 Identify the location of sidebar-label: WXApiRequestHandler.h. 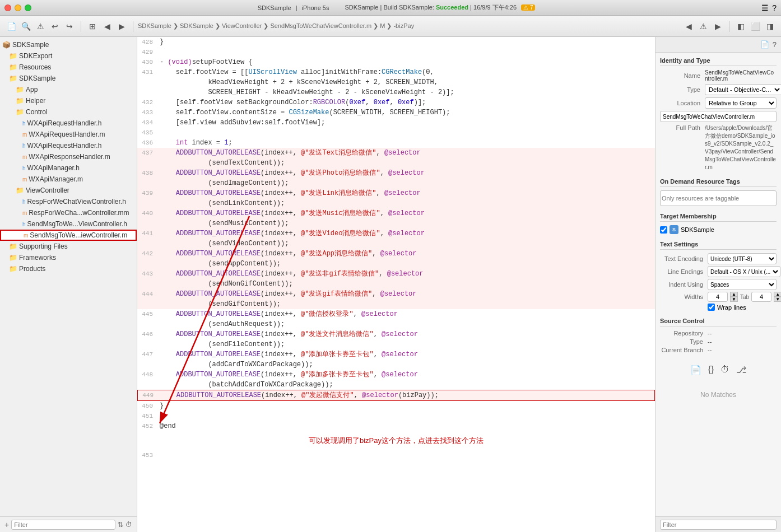
(65, 123).